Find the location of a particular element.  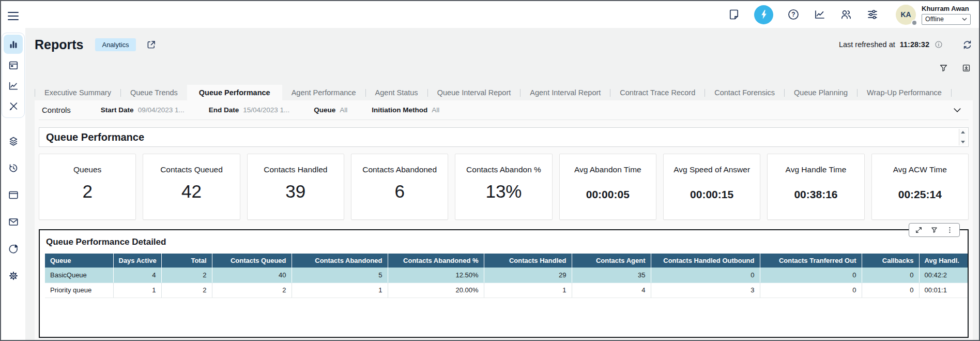

cell: 4 is located at coordinates (611, 290).